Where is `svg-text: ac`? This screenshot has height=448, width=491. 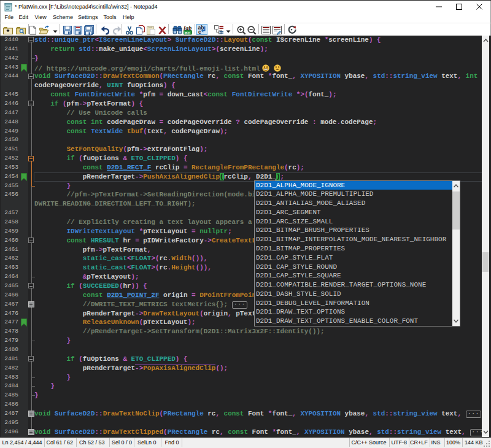
svg-text: ac is located at coordinates (188, 33).